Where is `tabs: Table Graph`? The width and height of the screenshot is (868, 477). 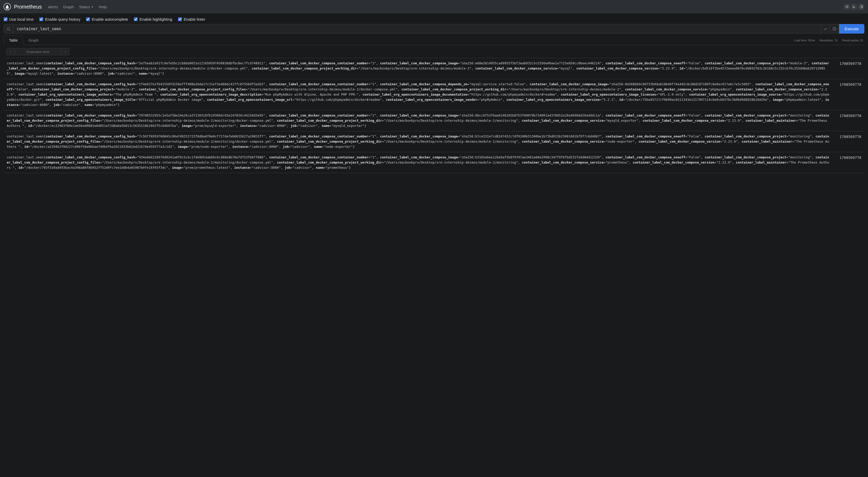 tabs: Table Graph is located at coordinates (24, 40).